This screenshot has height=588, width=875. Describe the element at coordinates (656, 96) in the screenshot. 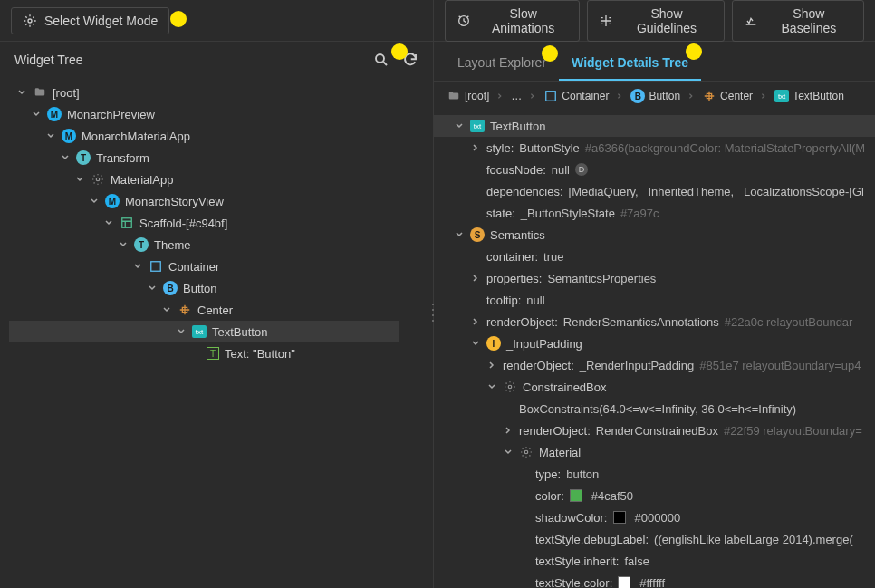

I see `breadcrumb-item: BButton` at that location.